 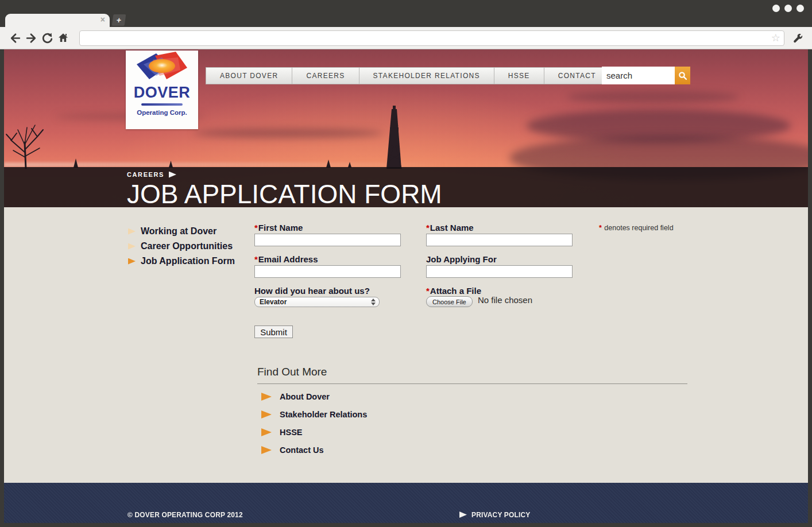 What do you see at coordinates (180, 246) in the screenshot?
I see `sidebar-item-career-opportunities: Career Opportunities` at bounding box center [180, 246].